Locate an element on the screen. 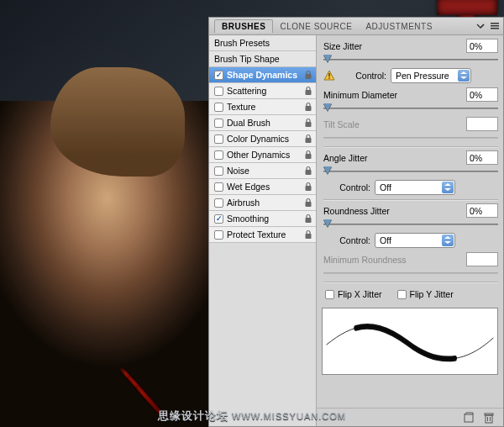 The width and height of the screenshot is (504, 427). trash-icon is located at coordinates (489, 418).